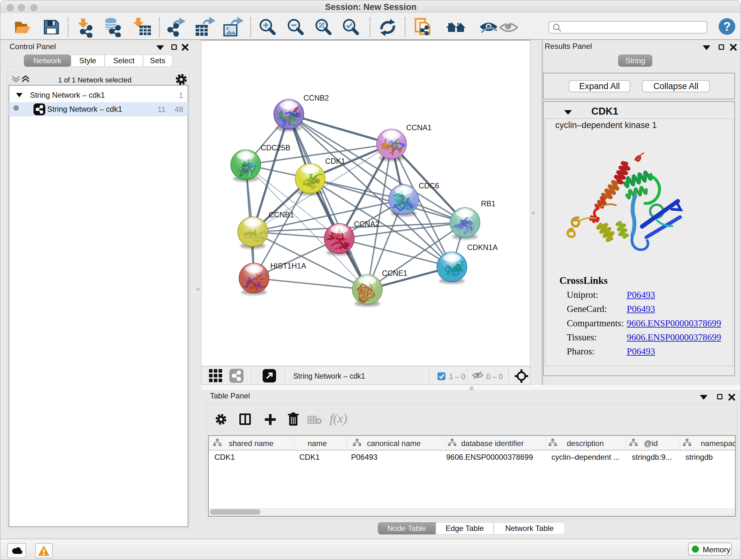 Image resolution: width=741 pixels, height=560 pixels. I want to click on svg-text: CCNE1, so click(395, 273).